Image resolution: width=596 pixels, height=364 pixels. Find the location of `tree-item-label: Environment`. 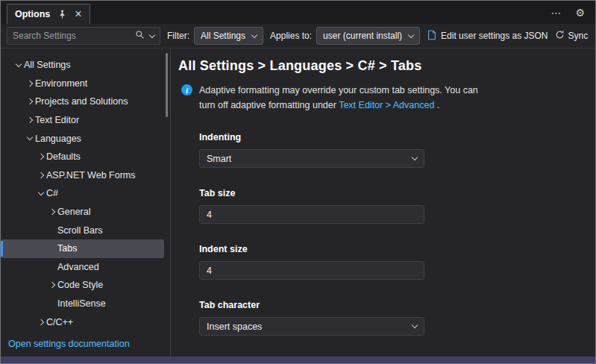

tree-item-label: Environment is located at coordinates (61, 84).